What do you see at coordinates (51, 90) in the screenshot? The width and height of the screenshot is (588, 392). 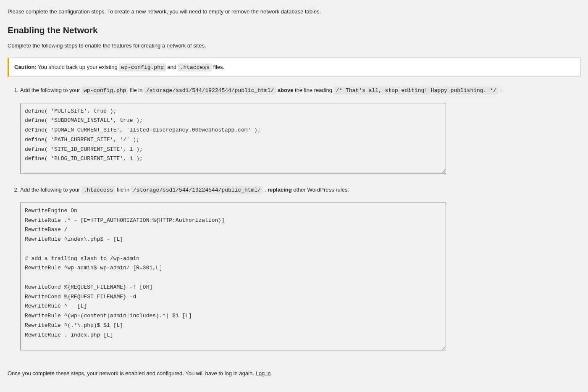 I see `step1-prefix: Add the following to your` at bounding box center [51, 90].